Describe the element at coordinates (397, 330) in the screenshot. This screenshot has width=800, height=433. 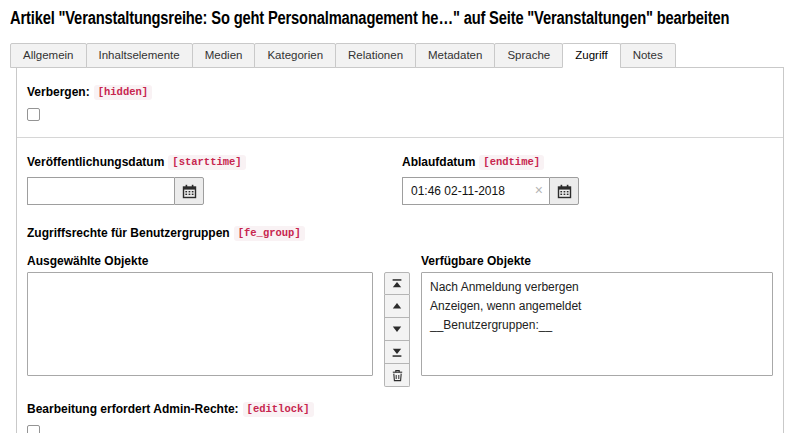
I see `list-control-buttons` at that location.